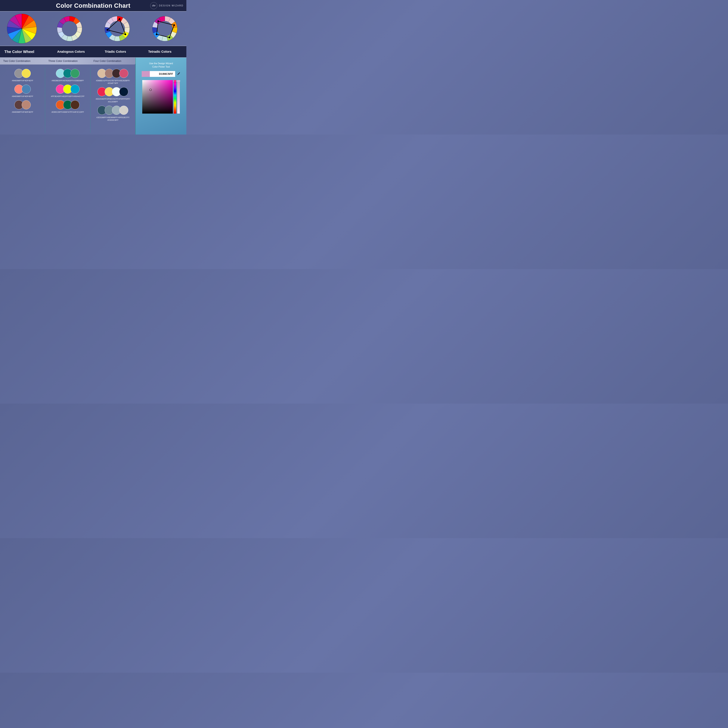 Image resolution: width=728 pixels, height=728 pixels. What do you see at coordinates (68, 96) in the screenshot?
I see `hex-label: #FF3EA5FF/#EDFF00FF/#00A4CCFF` at bounding box center [68, 96].